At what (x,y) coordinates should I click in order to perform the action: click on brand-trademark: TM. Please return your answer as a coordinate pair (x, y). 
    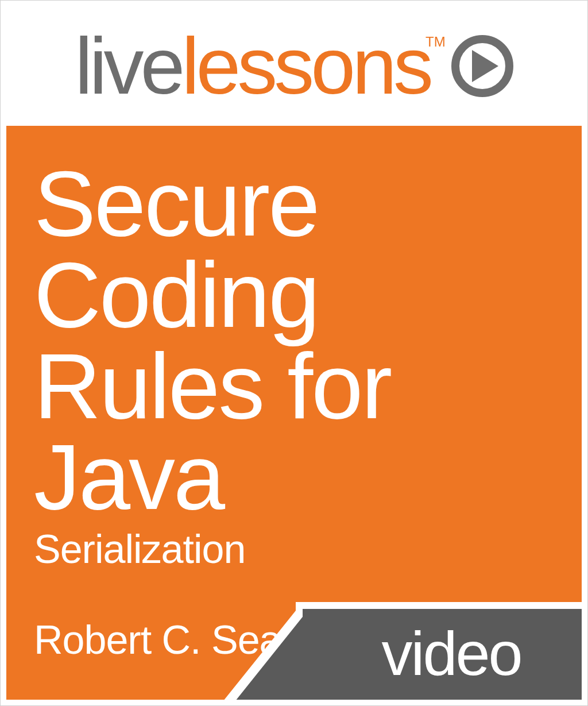
    Looking at the image, I should click on (435, 41).